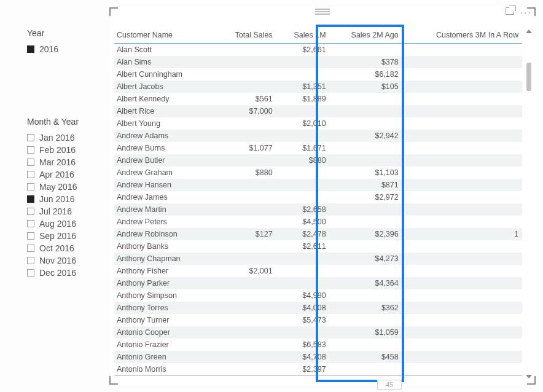  I want to click on table-row: Andrew Robinson$127$2,478$2,3961, so click(318, 234).